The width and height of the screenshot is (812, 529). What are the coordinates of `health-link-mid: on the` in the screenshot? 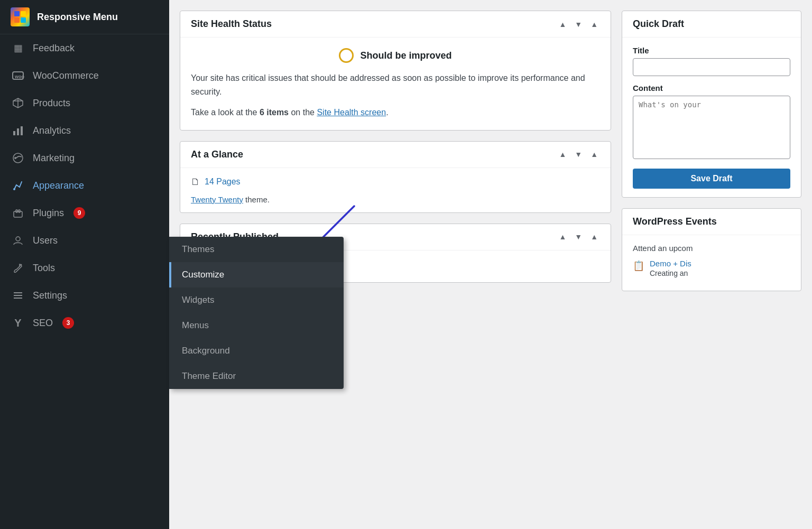 It's located at (302, 112).